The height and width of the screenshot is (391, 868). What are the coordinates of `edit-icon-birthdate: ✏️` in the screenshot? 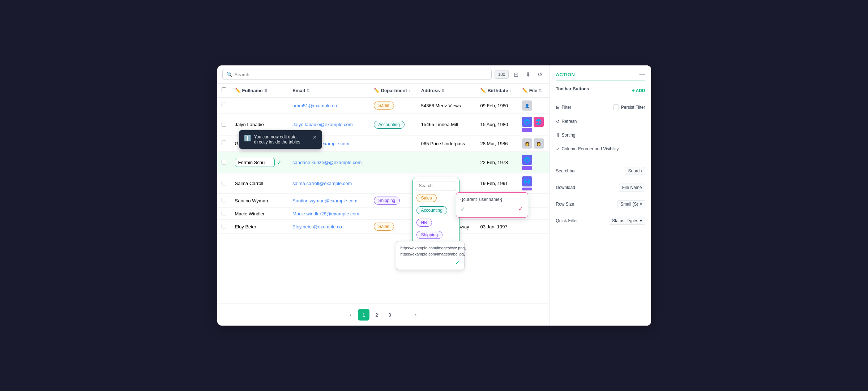 It's located at (483, 90).